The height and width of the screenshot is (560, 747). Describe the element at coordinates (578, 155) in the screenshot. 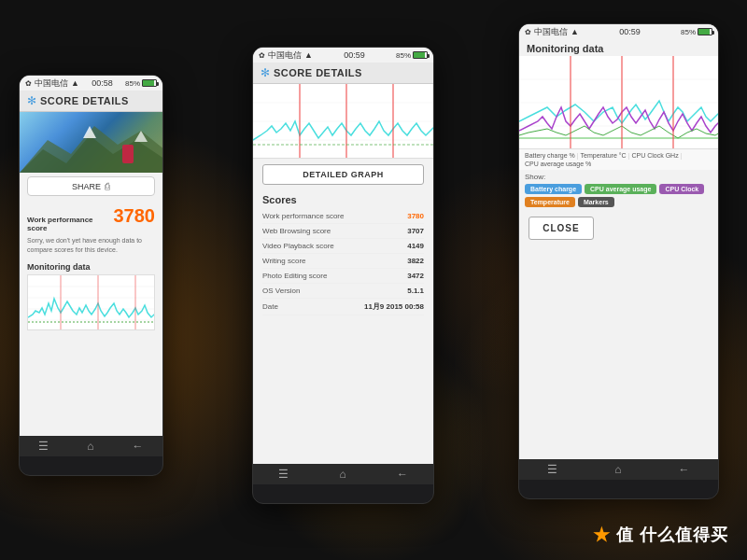

I see `legend-sep1: |` at that location.